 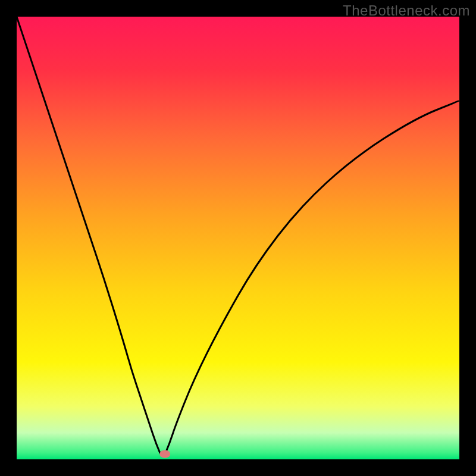 I want to click on optimum-marker, so click(x=165, y=453).